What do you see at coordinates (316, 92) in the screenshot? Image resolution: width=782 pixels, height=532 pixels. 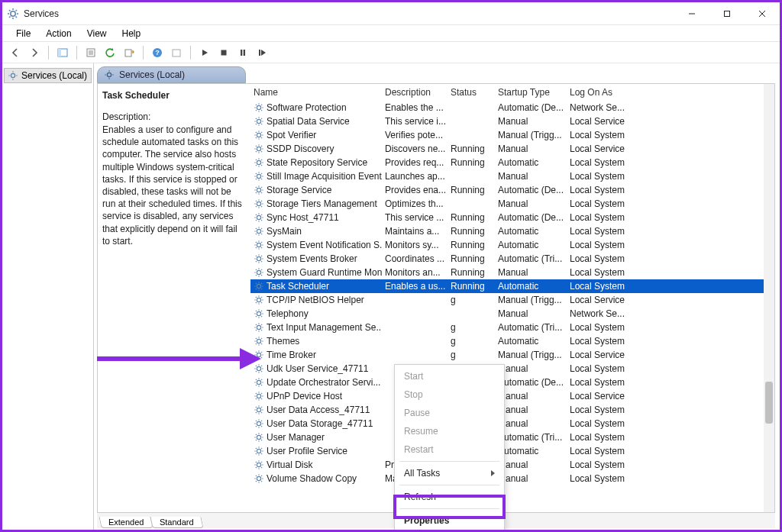 I see `column-header-name: Name` at bounding box center [316, 92].